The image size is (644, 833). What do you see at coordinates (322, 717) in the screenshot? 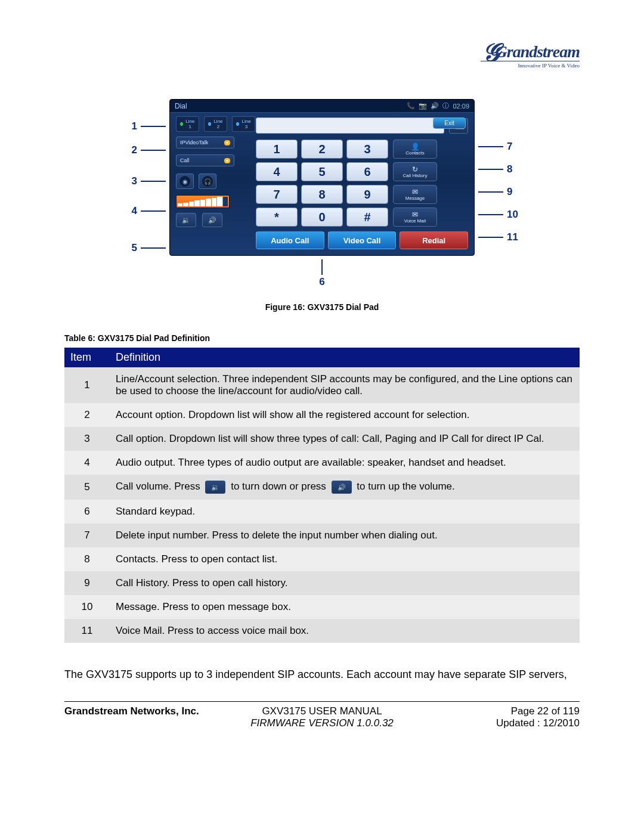
I see `page-footer: Grandstream Networks, Inc. GXV3175 USER …` at bounding box center [322, 717].